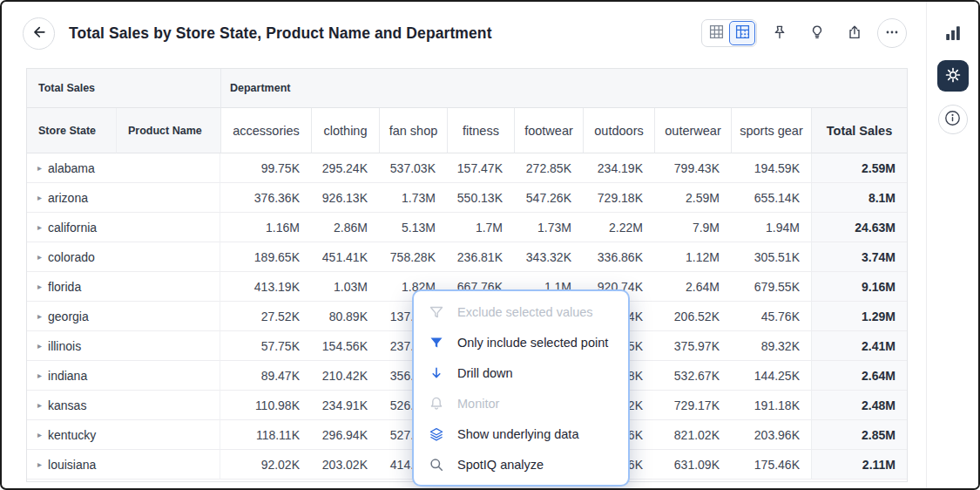  I want to click on column-header: fitness, so click(481, 131).